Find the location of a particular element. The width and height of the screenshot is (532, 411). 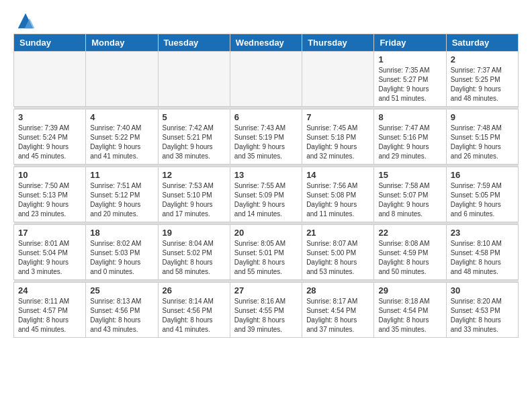

weekday-header-saturday: Saturday is located at coordinates (482, 43).